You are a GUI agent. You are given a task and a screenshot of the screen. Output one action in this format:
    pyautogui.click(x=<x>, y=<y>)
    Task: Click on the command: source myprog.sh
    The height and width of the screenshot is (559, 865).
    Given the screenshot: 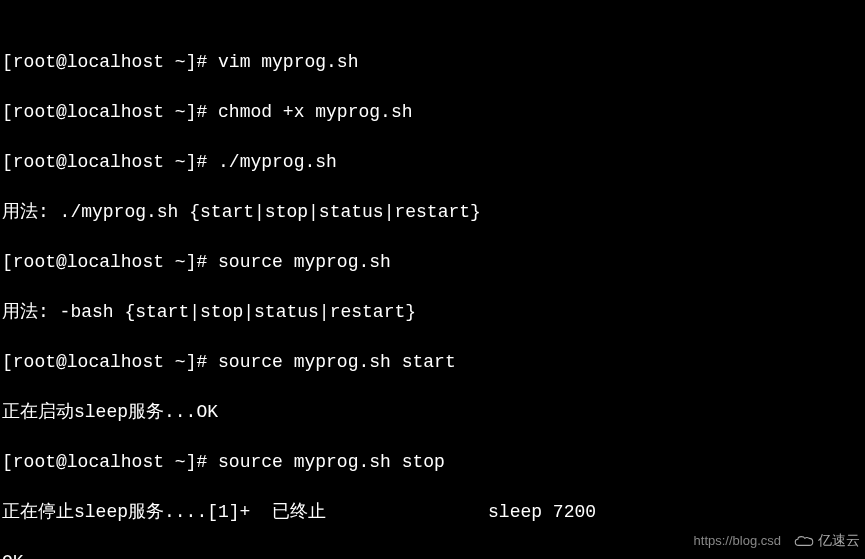 What is the action you would take?
    pyautogui.click(x=304, y=262)
    